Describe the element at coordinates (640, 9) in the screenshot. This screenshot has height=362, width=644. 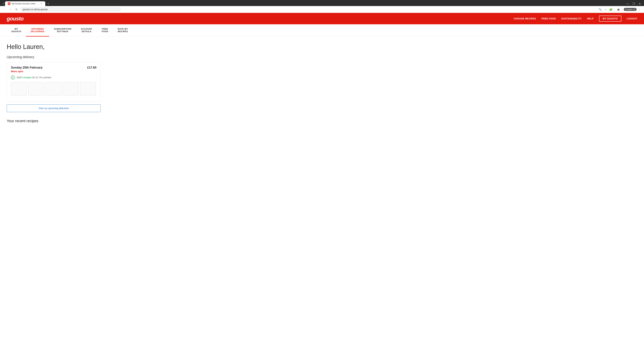
I see `more-icon: ⋮` at that location.